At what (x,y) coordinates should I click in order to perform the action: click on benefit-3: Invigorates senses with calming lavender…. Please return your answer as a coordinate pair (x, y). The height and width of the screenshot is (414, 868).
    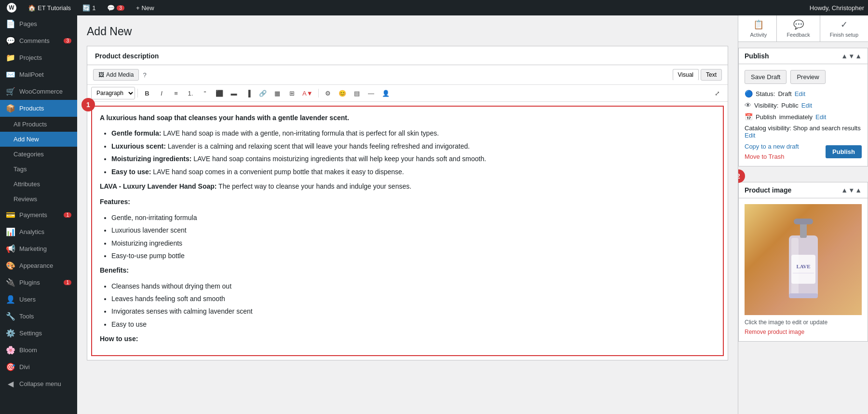
    Looking at the image, I should click on (413, 311).